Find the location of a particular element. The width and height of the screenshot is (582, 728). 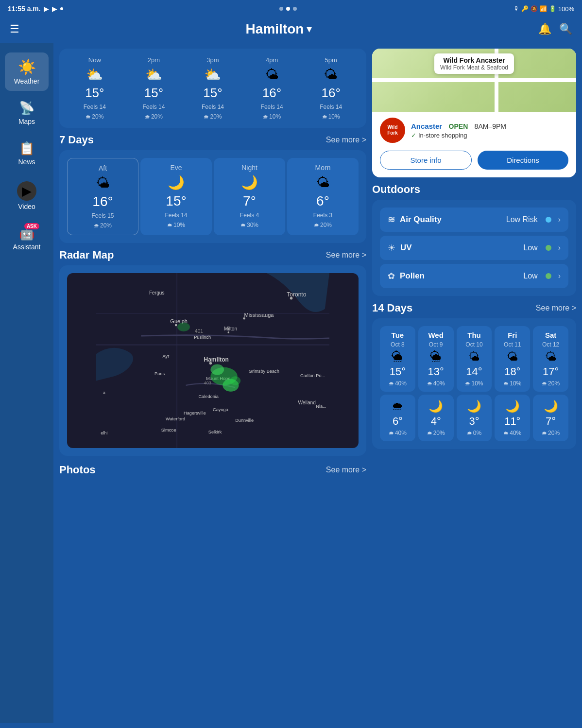

day14-thu-temp: 14° is located at coordinates (474, 372).